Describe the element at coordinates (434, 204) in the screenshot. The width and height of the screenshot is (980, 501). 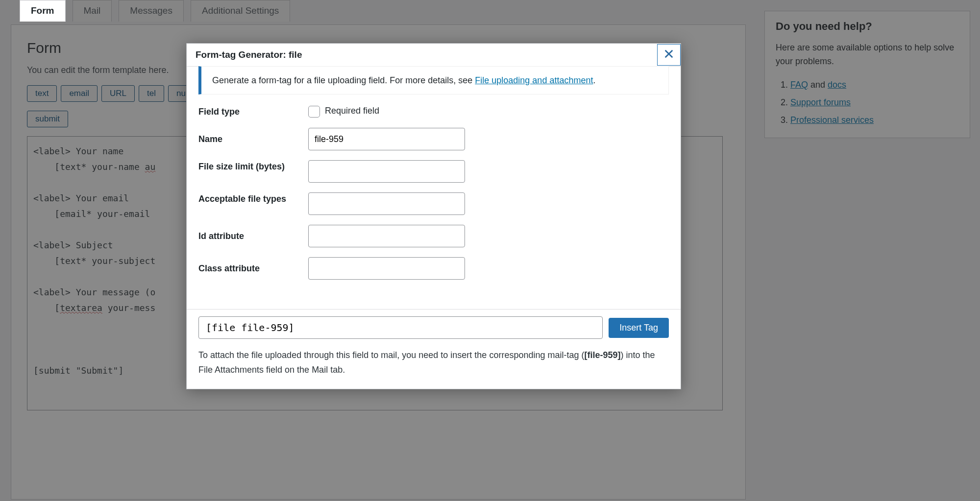
I see `row-file-types: Acceptable file types` at that location.